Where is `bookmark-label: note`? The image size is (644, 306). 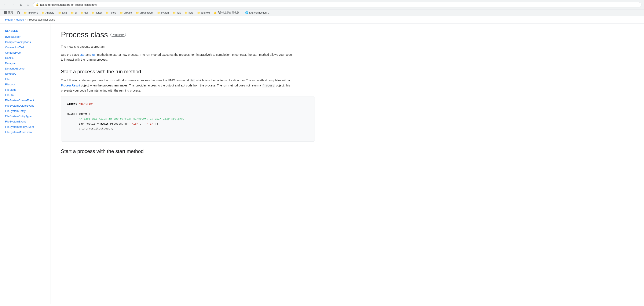 bookmark-label: note is located at coordinates (191, 13).